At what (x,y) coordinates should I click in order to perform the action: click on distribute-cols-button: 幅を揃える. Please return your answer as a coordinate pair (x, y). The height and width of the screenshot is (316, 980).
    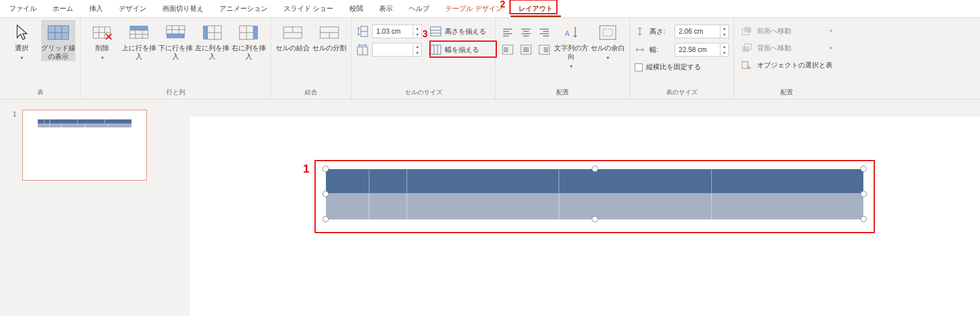
    Looking at the image, I should click on (455, 50).